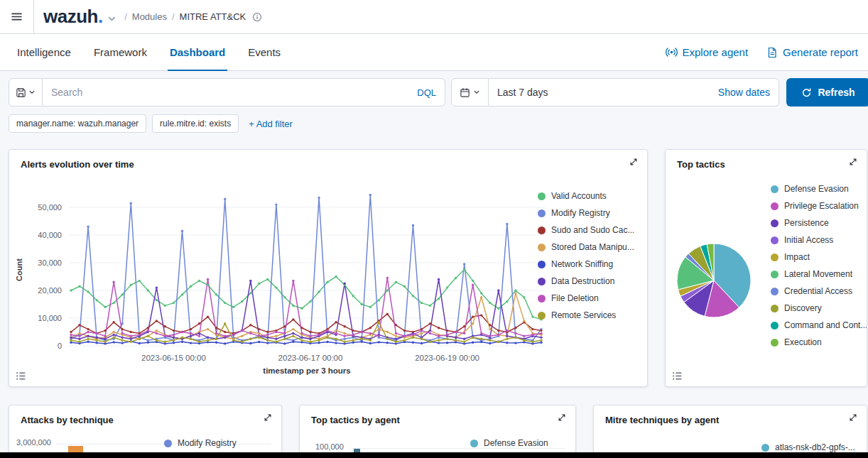  What do you see at coordinates (426, 92) in the screenshot?
I see `query-language-button: DQL` at bounding box center [426, 92].